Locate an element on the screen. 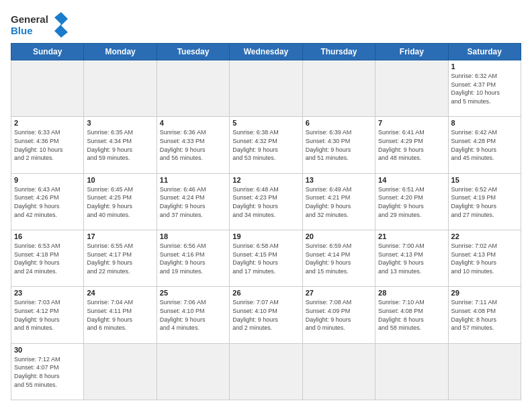 This screenshot has height=411, width=532. day-number: 19 is located at coordinates (266, 236).